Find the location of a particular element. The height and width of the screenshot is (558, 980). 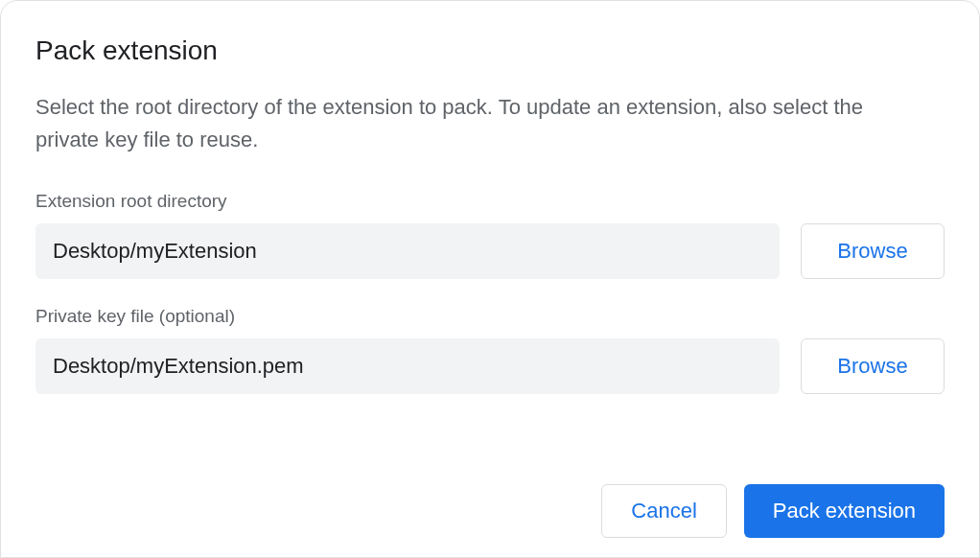

dialog-title: Pack extension is located at coordinates (490, 51).